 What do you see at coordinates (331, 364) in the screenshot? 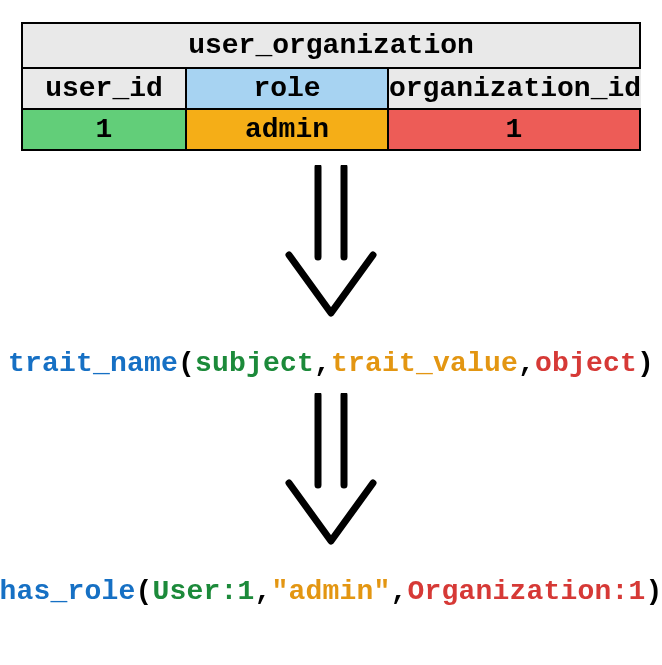
I see `expression-template: trait_name(subject,trait_value,object)` at bounding box center [331, 364].